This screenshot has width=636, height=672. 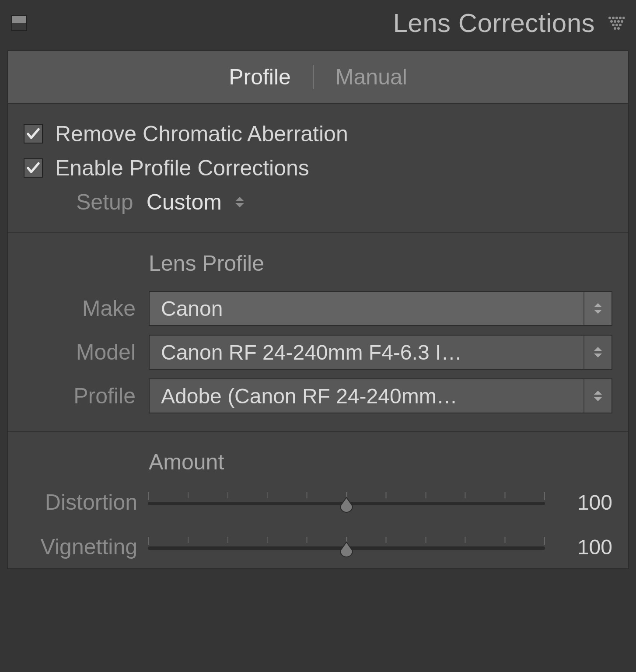 What do you see at coordinates (381, 352) in the screenshot?
I see `dropdown-model: Canon RF 24-240mm F4-6.3 I…` at bounding box center [381, 352].